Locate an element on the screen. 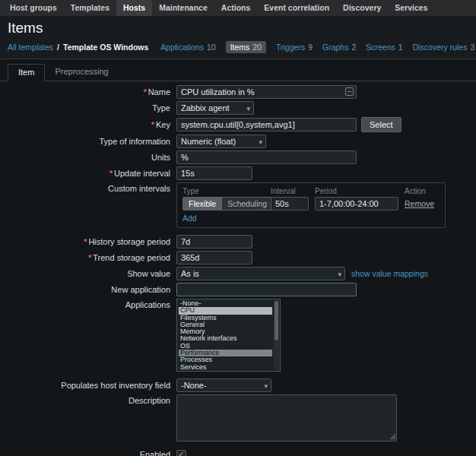  show-value-row: Show value As is show value mappings is located at coordinates (238, 274).